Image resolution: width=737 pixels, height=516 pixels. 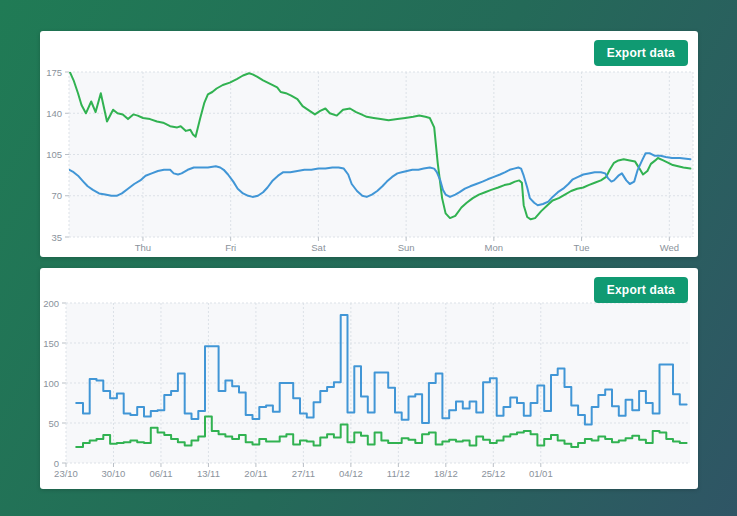 I want to click on svg-text: Wed, so click(x=670, y=248).